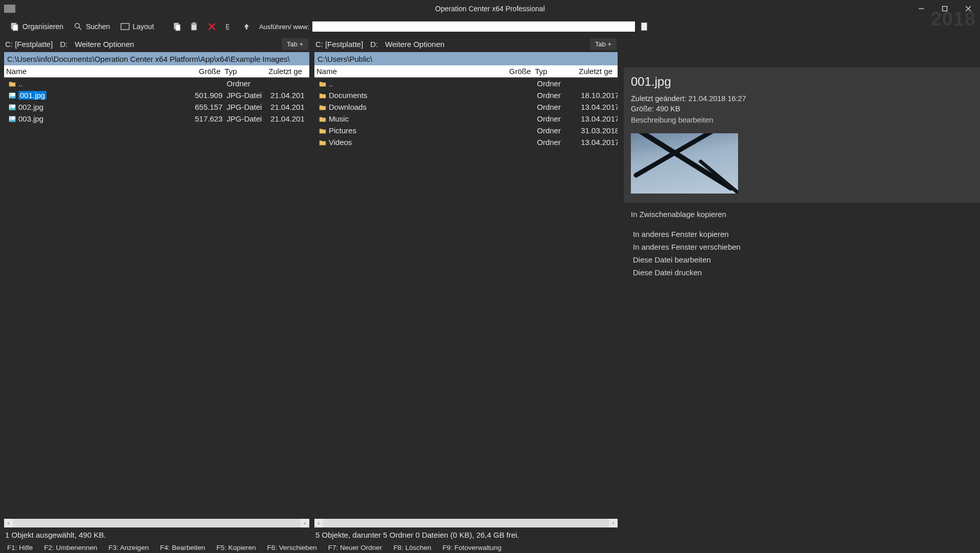 The image size is (980, 553). I want to click on edit-description-link: Beschreibung bearbeiten, so click(802, 120).